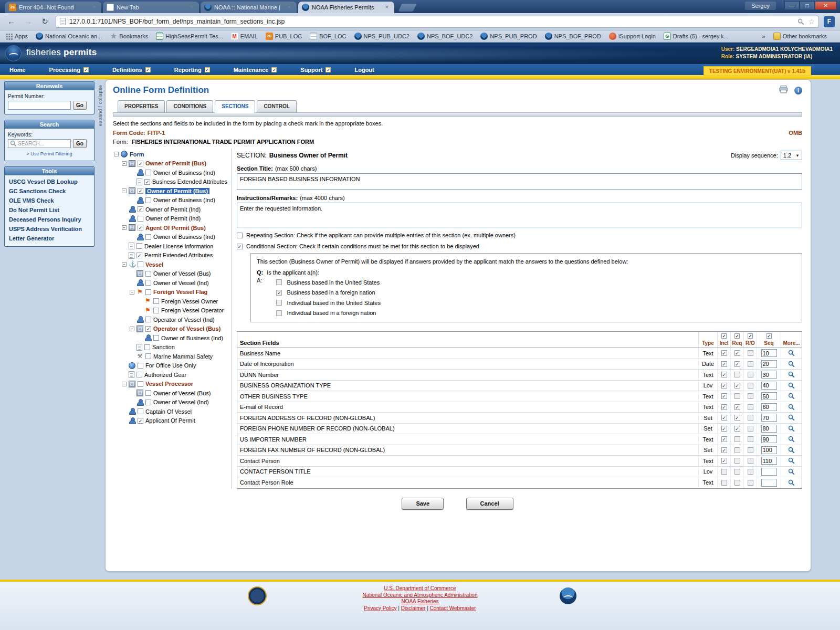 The width and height of the screenshot is (840, 630). I want to click on tools-link-deceased-persons-inquiry: Deceased Persons Inquiry, so click(49, 219).